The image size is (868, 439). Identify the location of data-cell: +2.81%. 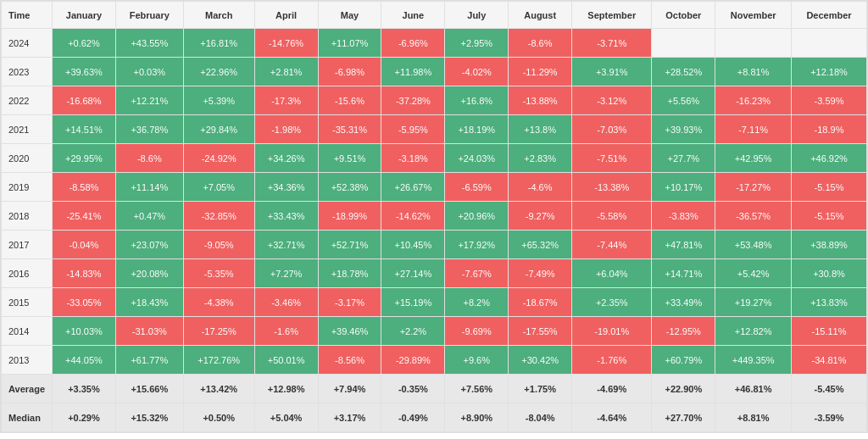
(287, 72).